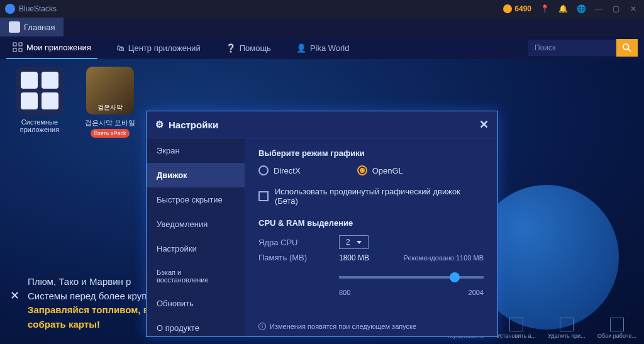  Describe the element at coordinates (262, 326) in the screenshot. I see `info-icon: i` at that location.